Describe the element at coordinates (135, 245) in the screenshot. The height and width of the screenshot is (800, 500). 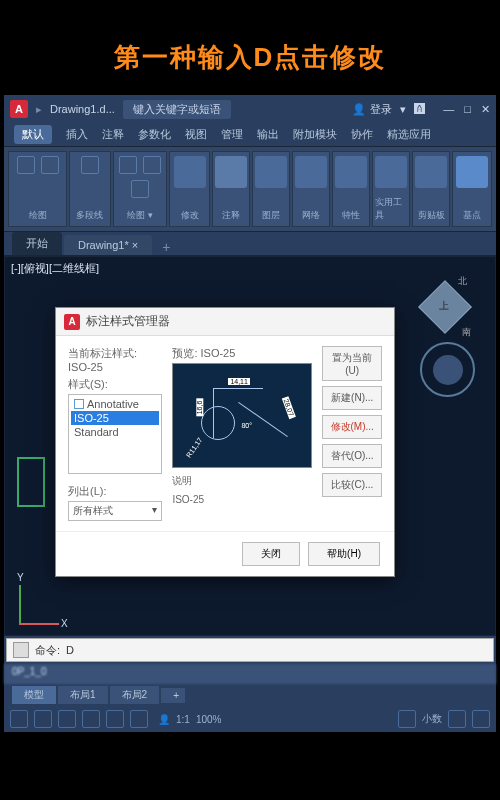
I see `tab-close-icon: ×` at that location.